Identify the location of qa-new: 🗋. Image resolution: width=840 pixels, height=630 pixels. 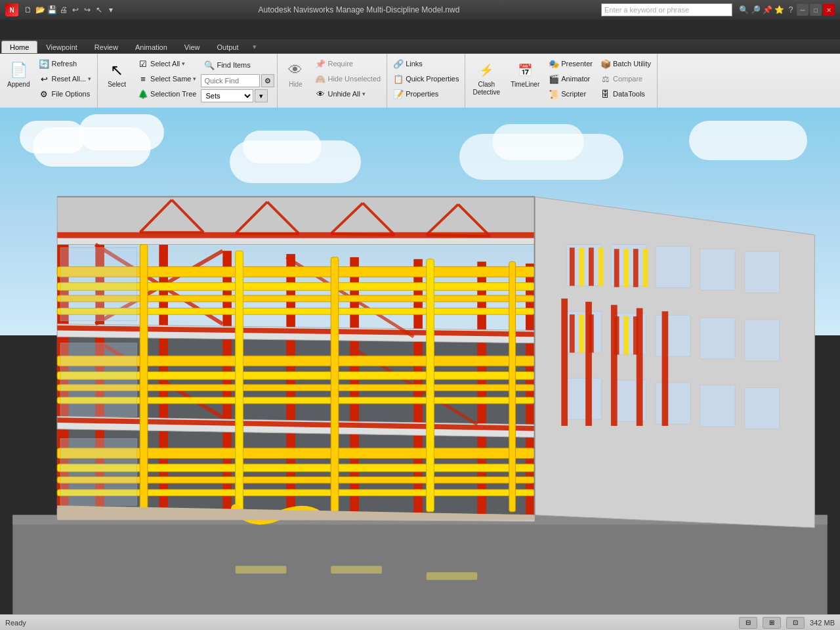
(28, 10).